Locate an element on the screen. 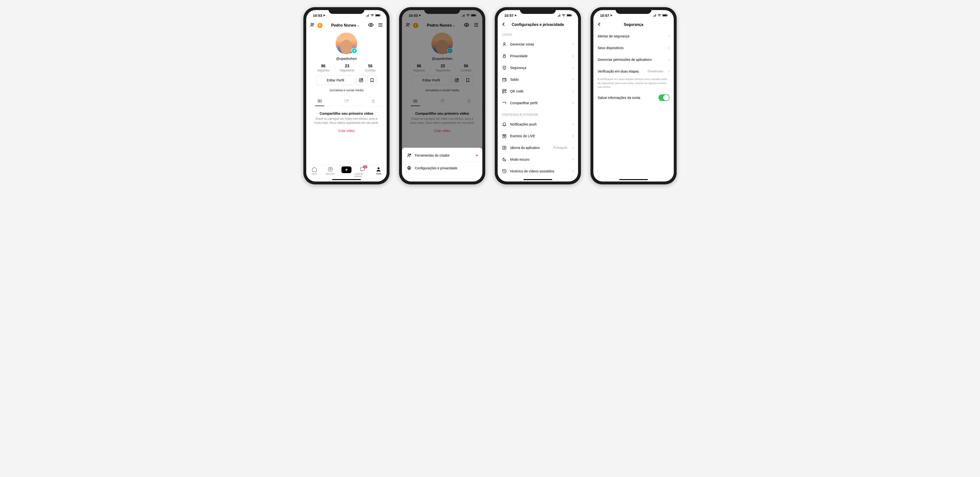  history-icon is located at coordinates (504, 171).